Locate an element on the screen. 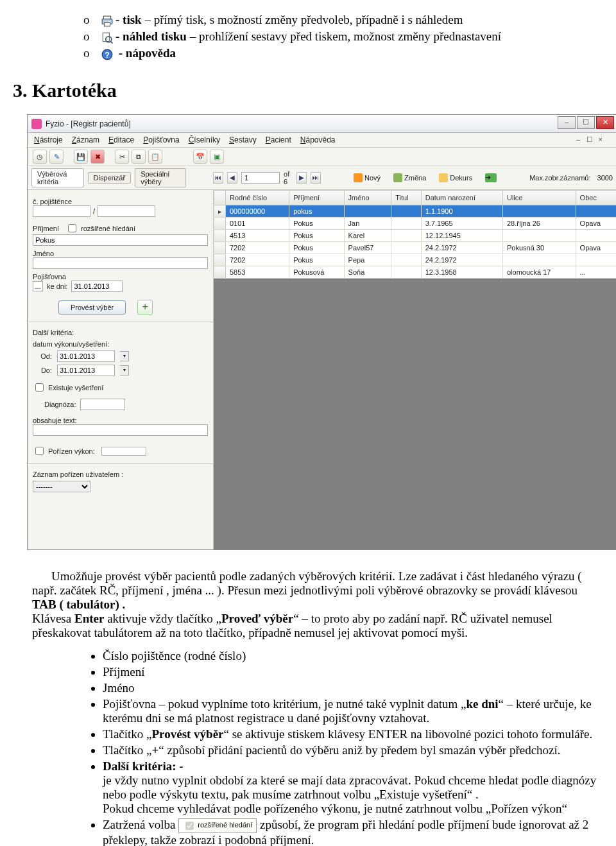  table-cell: Pokusová is located at coordinates (317, 272).